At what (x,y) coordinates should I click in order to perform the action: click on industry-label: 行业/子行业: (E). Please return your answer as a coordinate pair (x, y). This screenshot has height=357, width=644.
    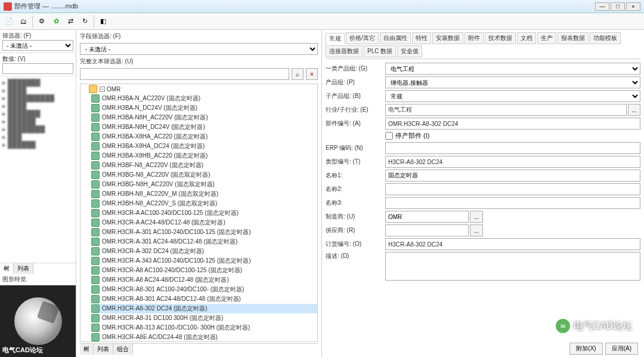
    Looking at the image, I should click on (355, 110).